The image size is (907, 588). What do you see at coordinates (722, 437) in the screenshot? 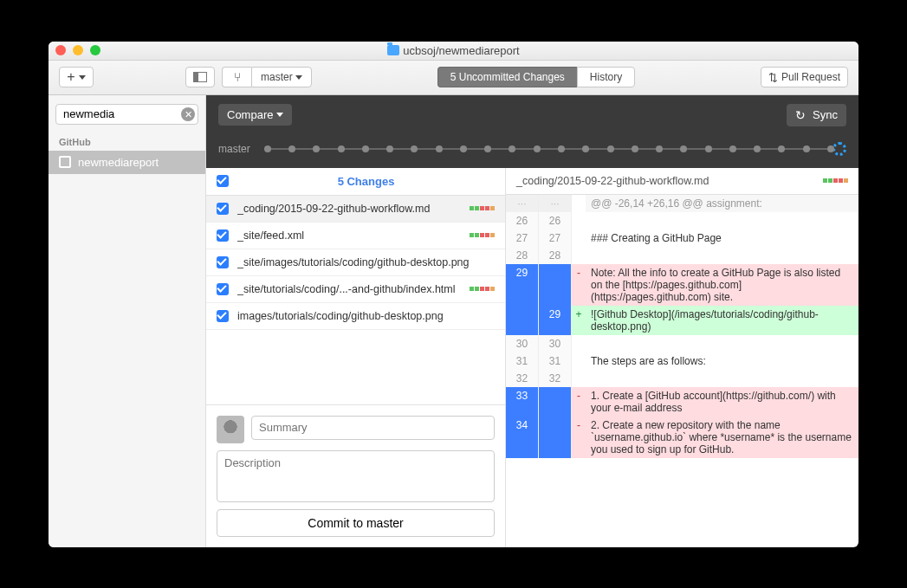
I see `diff-code: 2. Create a new repository with the name…` at bounding box center [722, 437].